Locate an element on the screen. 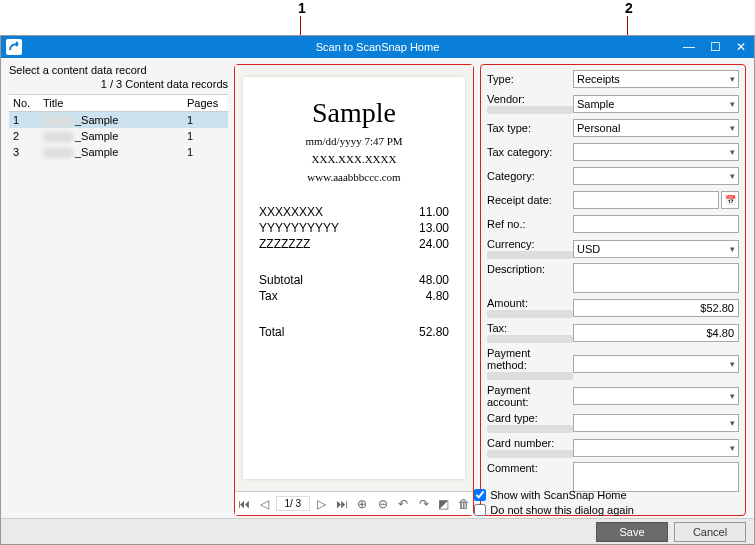 Image resolution: width=755 pixels, height=545 pixels. record-list-header: Select a content data record is located at coordinates (118, 70).